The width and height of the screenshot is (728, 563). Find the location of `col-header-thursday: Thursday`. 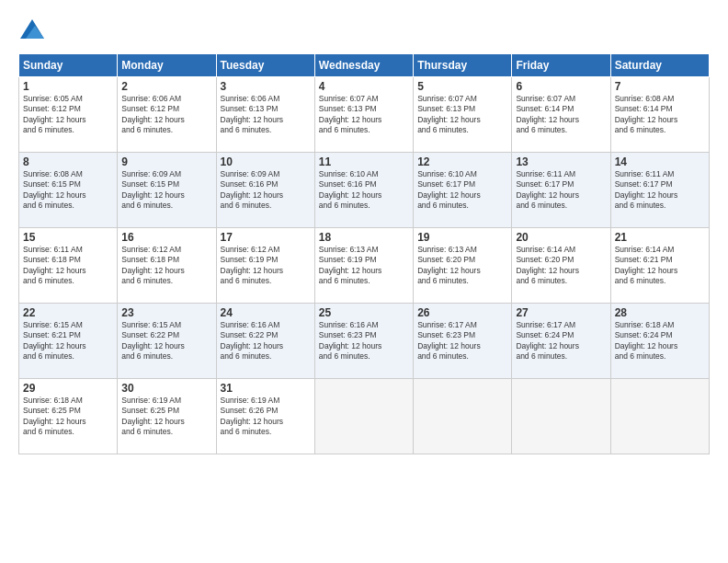

col-header-thursday: Thursday is located at coordinates (463, 66).